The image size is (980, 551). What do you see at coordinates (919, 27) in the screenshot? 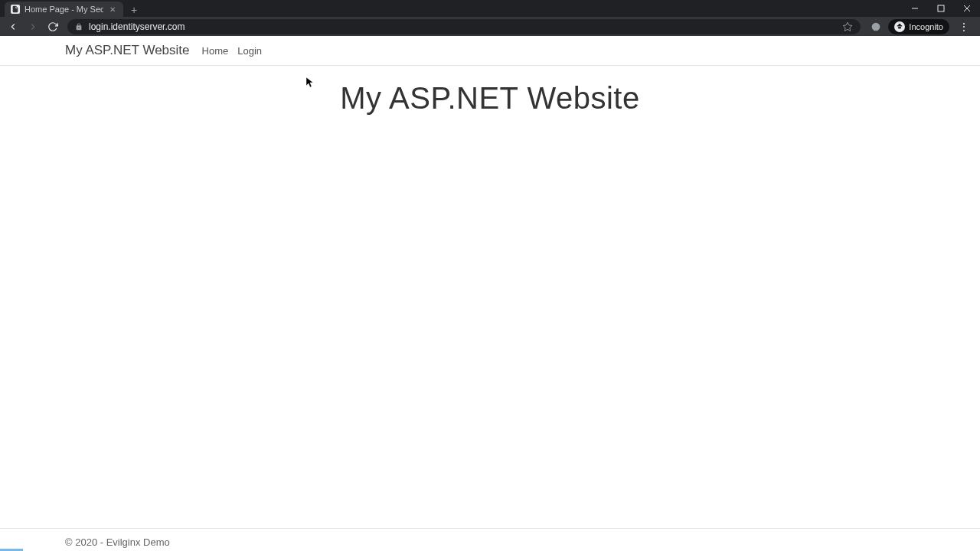
I see `incognito-badge: Incognito` at bounding box center [919, 27].